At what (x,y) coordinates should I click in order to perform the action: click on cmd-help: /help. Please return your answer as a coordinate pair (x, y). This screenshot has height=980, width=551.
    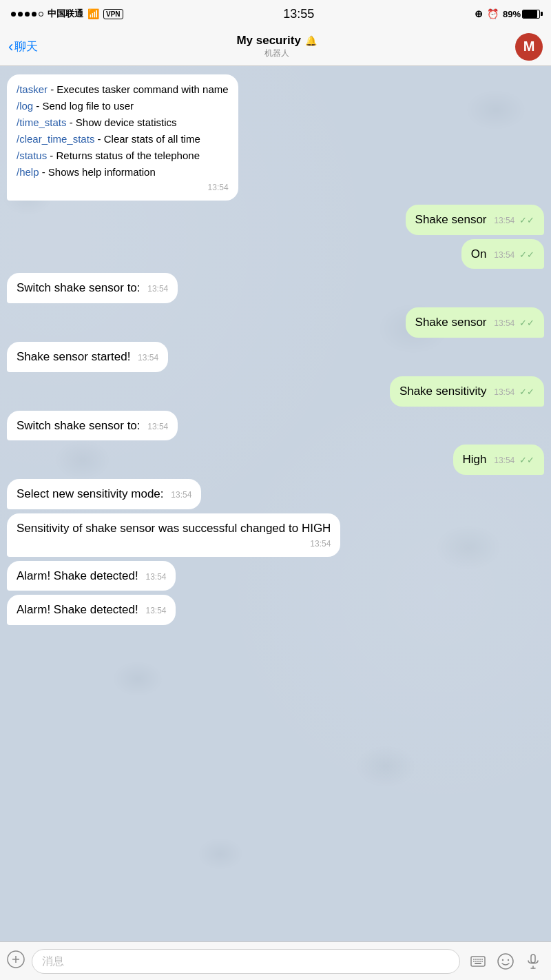
    Looking at the image, I should click on (28, 172).